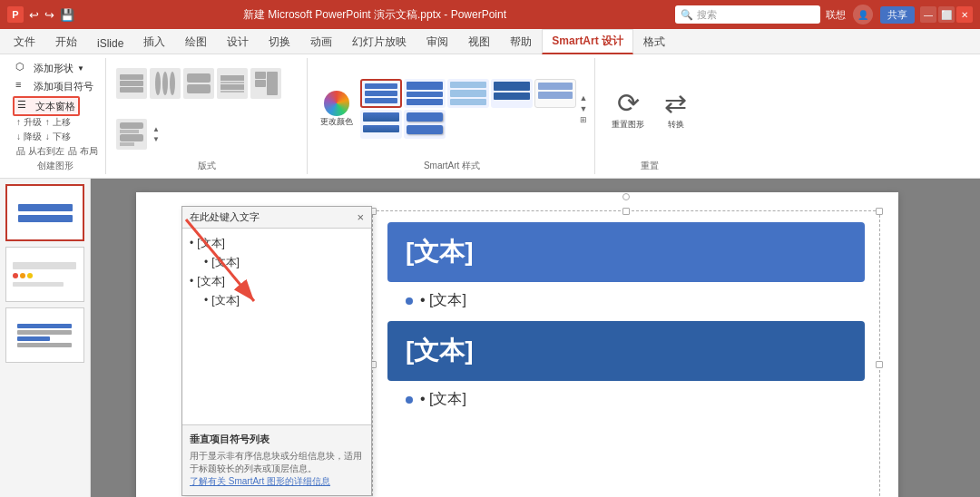 This screenshot has height=497, width=980. What do you see at coordinates (29, 137) in the screenshot?
I see `downgrade-button: ↓ 降级` at bounding box center [29, 137].